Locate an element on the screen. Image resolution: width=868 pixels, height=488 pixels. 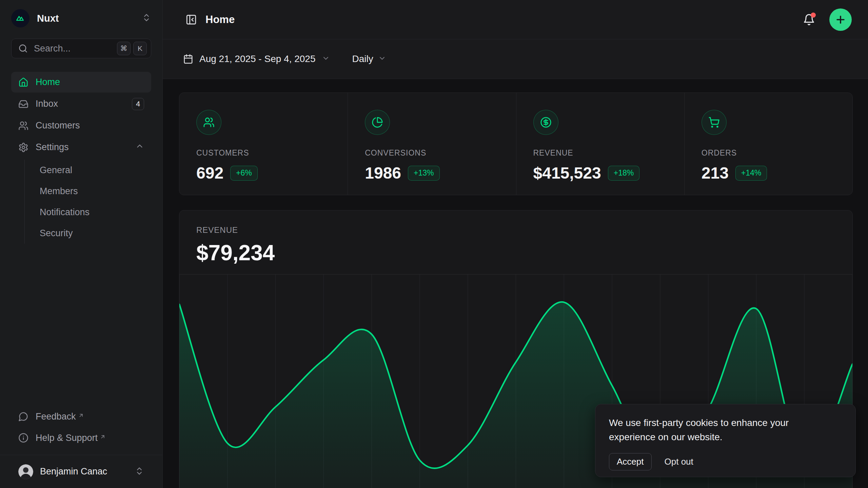
stat-label: REVENUE is located at coordinates (609, 153).